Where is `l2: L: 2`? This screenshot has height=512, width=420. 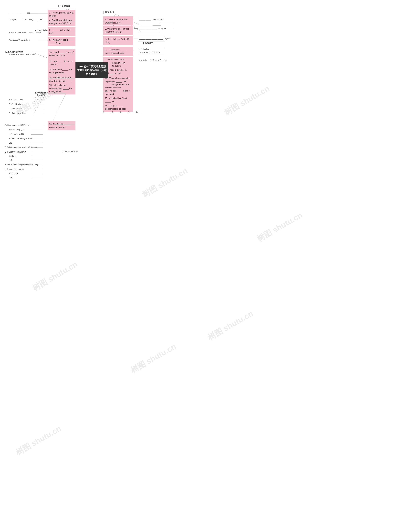
l2: L: 2 is located at coordinates (11, 143).